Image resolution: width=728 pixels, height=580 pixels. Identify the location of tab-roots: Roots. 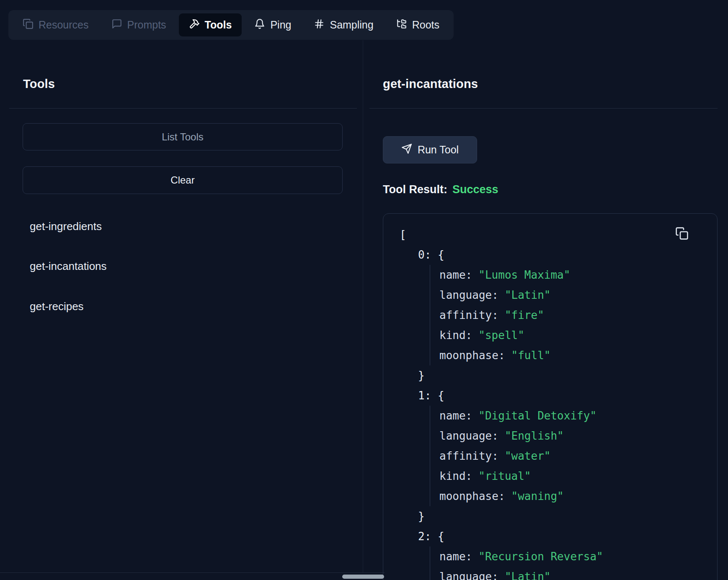
(418, 25).